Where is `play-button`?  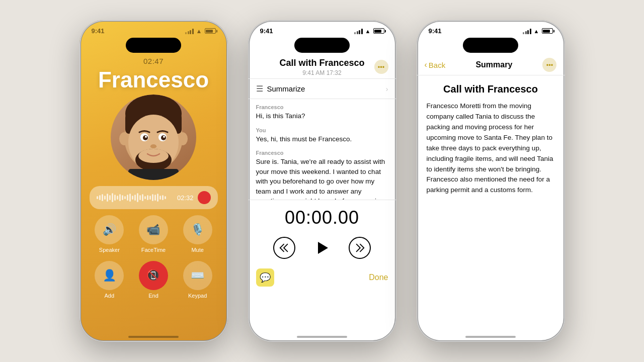
play-button is located at coordinates (322, 248).